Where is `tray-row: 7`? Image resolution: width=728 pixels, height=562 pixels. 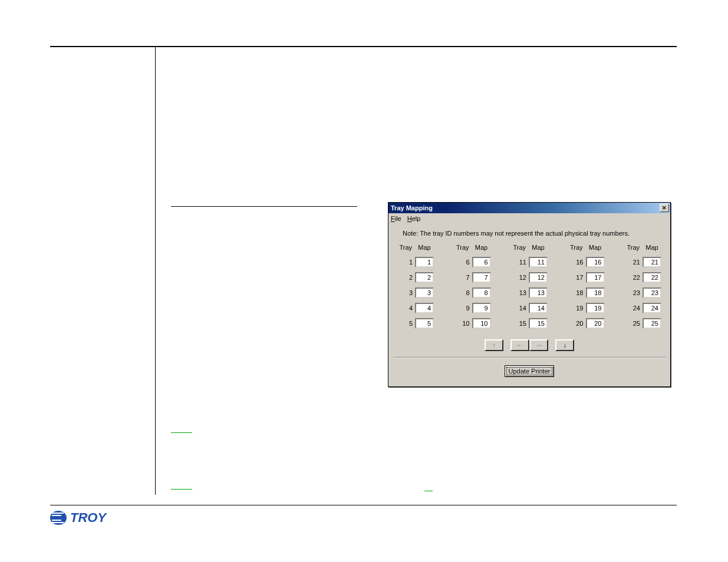
tray-row: 7 is located at coordinates (473, 277).